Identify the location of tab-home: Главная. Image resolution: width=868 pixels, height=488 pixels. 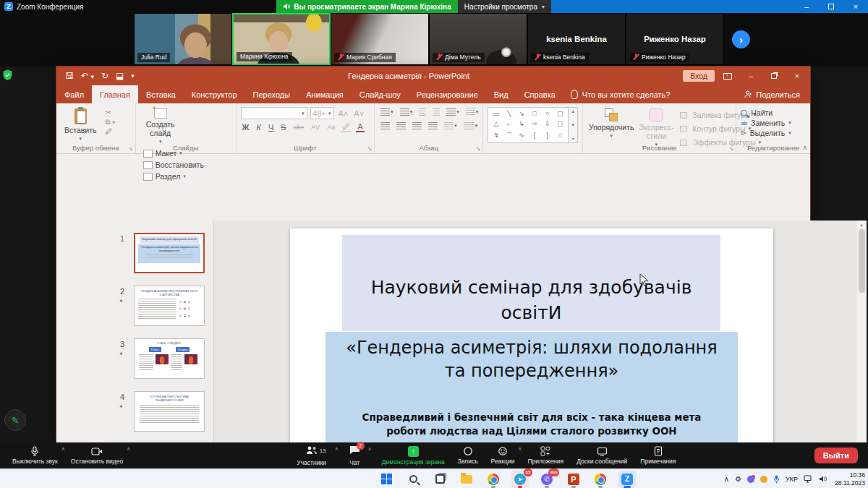
(115, 94).